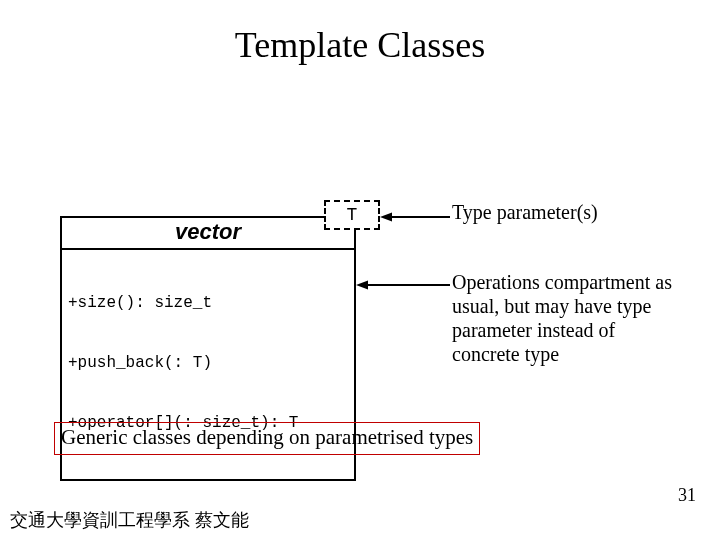 This screenshot has height=540, width=720. Describe the element at coordinates (567, 318) in the screenshot. I see `annotation-operations: Operations compartment as usual, but may…` at that location.